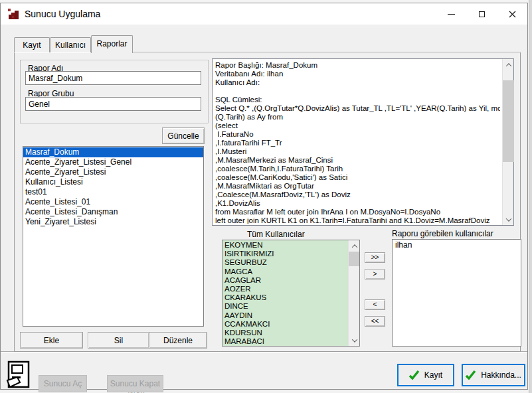 This screenshot has width=532, height=393. I want to click on list-item: CKARAKUS, so click(286, 297).